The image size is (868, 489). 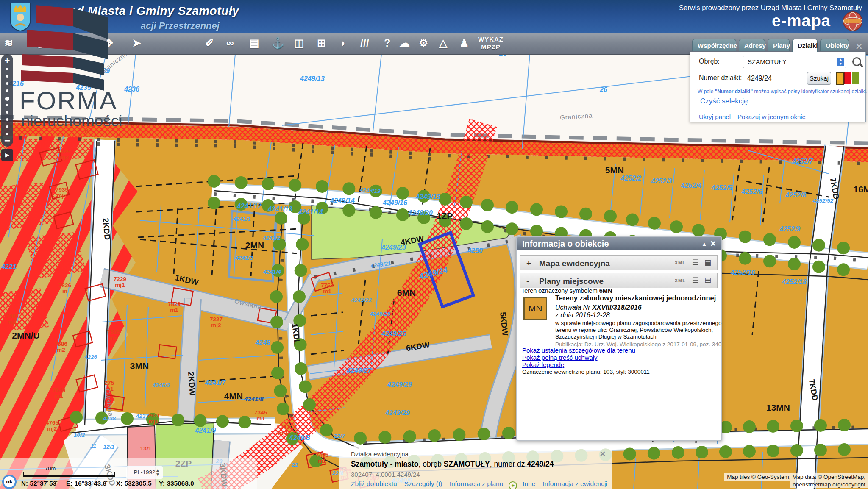 I want to click on measure-icon: ✐, so click(x=209, y=43).